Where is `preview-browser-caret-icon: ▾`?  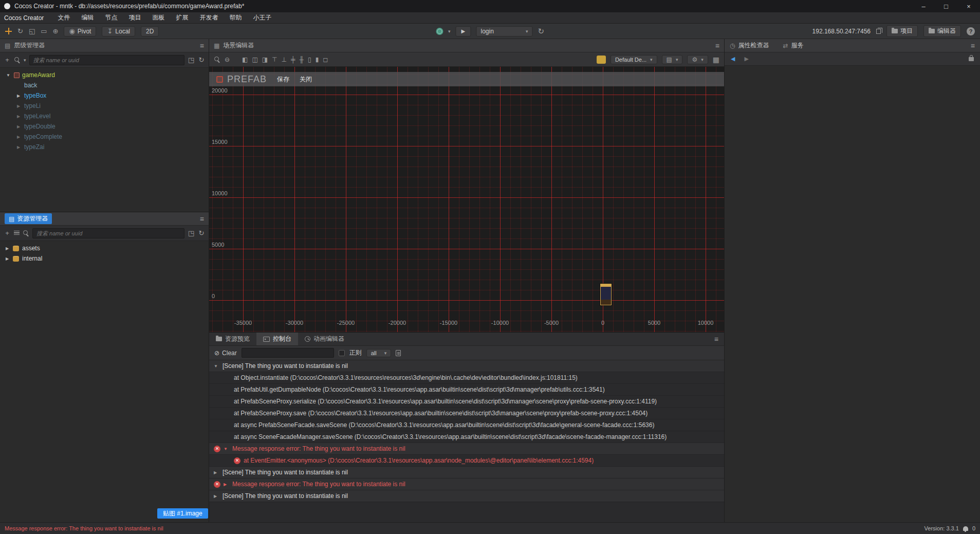
preview-browser-caret-icon: ▾ is located at coordinates (449, 31).